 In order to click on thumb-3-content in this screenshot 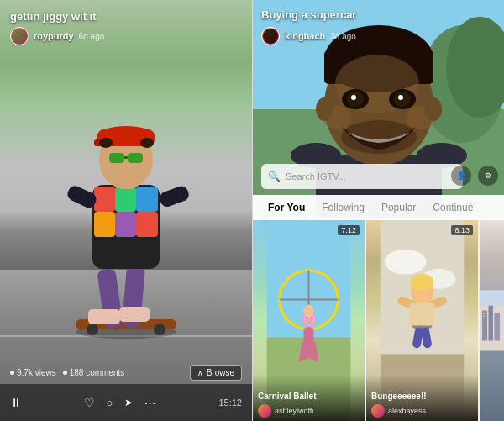, I will do `click(492, 321)`.